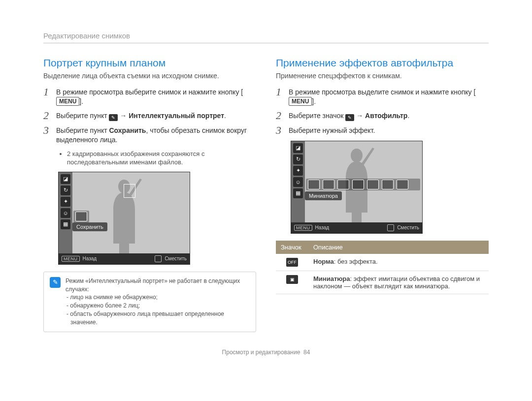  Describe the element at coordinates (130, 191) in the screenshot. I see `face-detect-box` at that location.